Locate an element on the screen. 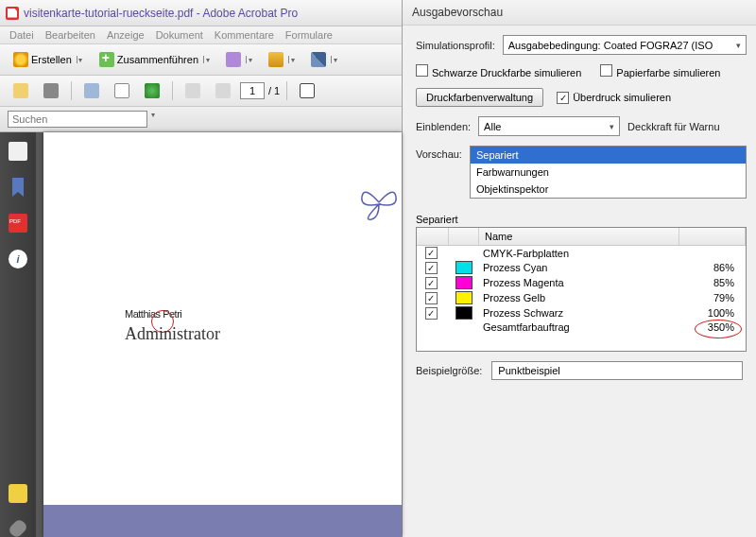  pdf-icon is located at coordinates (12, 13).